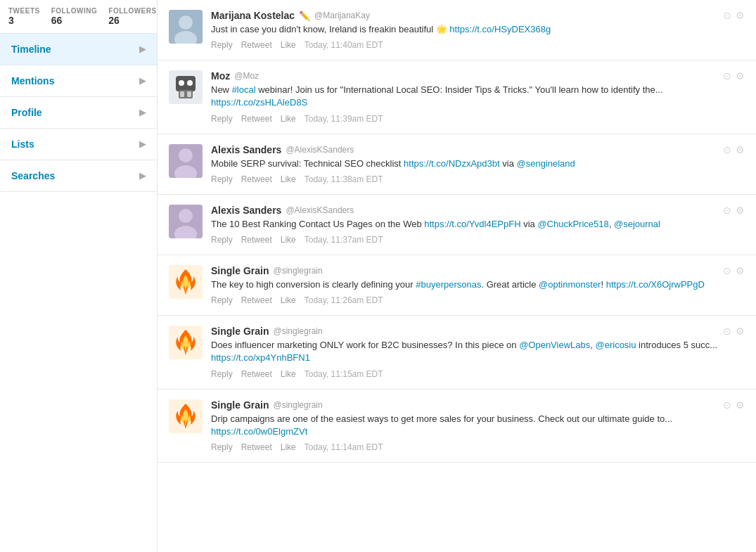  What do you see at coordinates (31, 49) in the screenshot?
I see `nav-timeline-label: Timeline` at bounding box center [31, 49].